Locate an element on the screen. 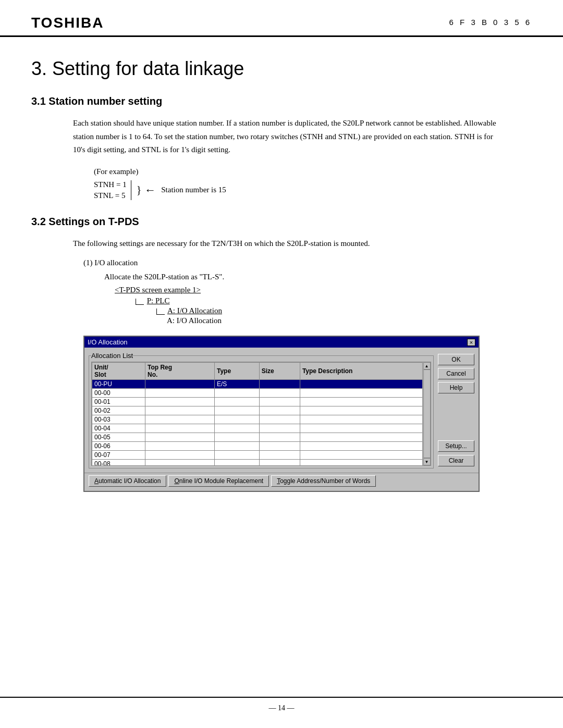 The width and height of the screenshot is (563, 728). table-row: 00-03 is located at coordinates (262, 420).